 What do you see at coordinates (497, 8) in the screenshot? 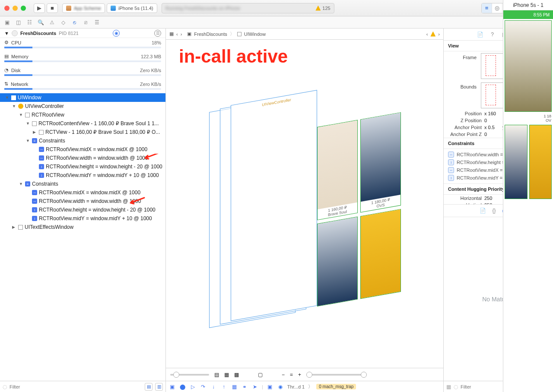
I see `assistant-editor-icon: ◎` at bounding box center [497, 8].